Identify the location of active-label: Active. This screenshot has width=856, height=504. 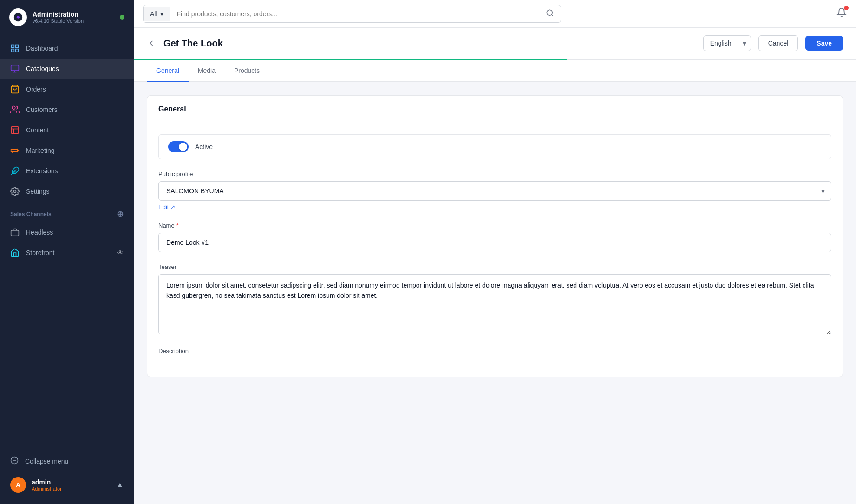
(204, 147).